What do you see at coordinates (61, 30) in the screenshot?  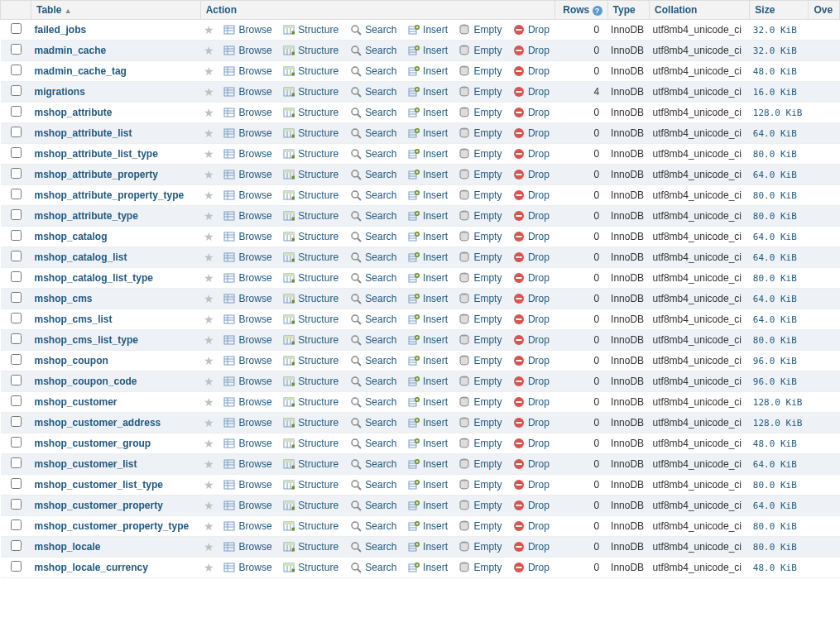 I see `table-name-link: failed_jobs` at bounding box center [61, 30].